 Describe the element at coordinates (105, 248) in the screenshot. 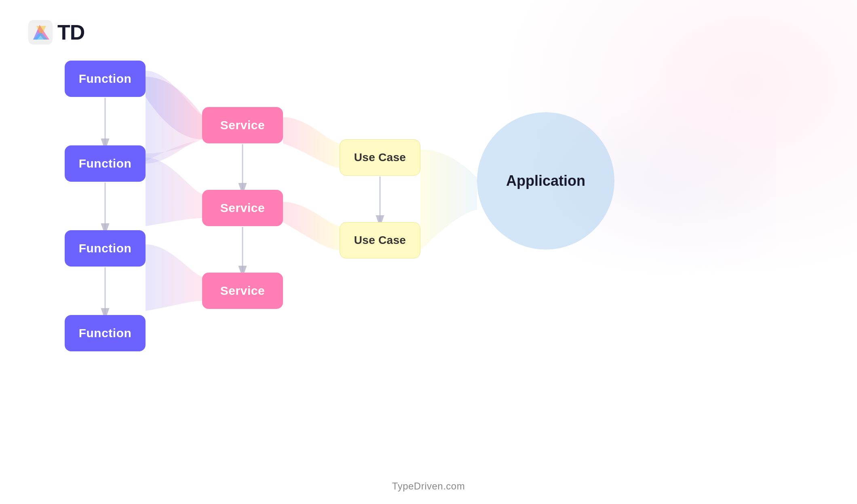

I see `function-box-3: Function` at that location.